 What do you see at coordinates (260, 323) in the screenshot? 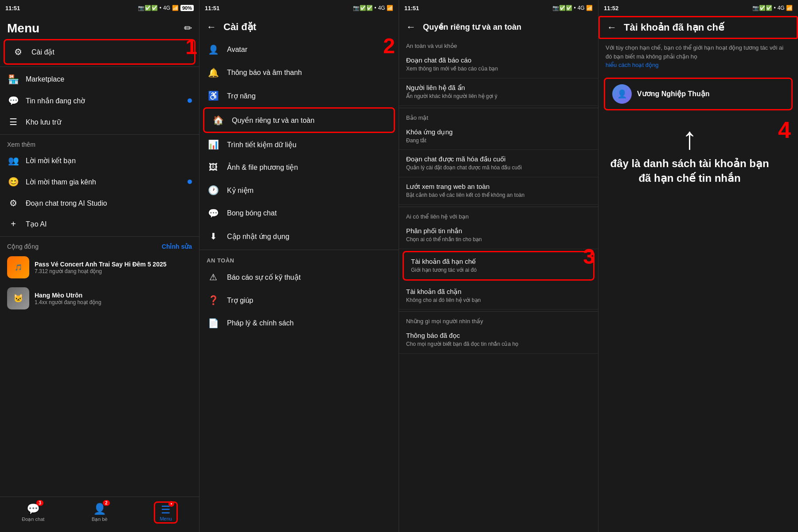
I see `legal-label: Pháp lý & chính sách` at bounding box center [260, 323].